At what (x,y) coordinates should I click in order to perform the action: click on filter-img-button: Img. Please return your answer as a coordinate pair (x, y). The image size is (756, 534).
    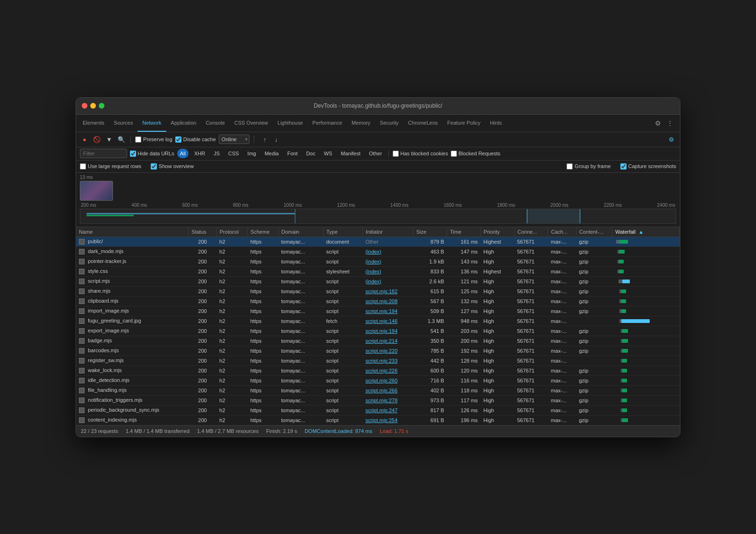
    Looking at the image, I should click on (252, 153).